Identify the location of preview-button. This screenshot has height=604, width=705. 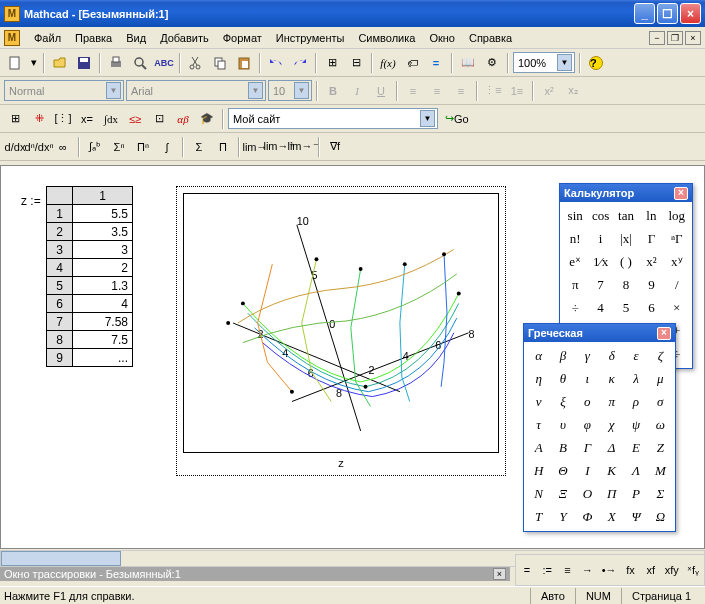
(140, 63).